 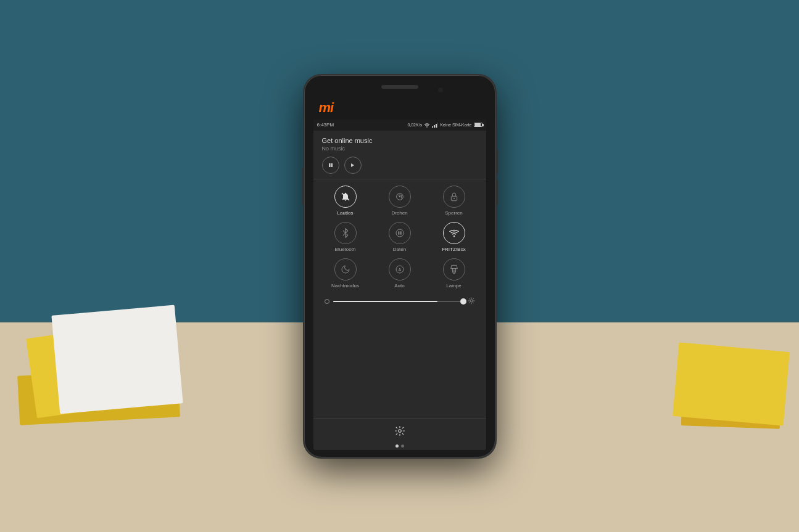 What do you see at coordinates (455, 125) in the screenshot?
I see `sim-status: Keine SIM-Karte` at bounding box center [455, 125].